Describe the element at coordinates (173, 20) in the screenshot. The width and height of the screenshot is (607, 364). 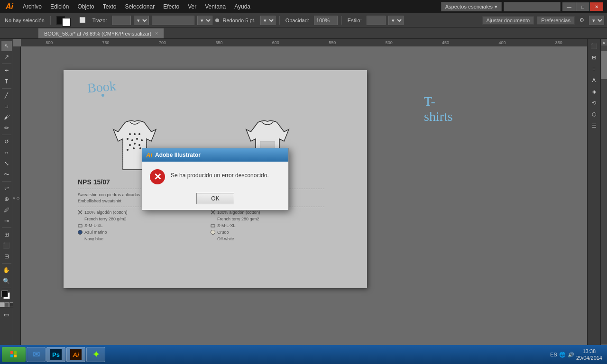
I see `stroke-value-input` at that location.